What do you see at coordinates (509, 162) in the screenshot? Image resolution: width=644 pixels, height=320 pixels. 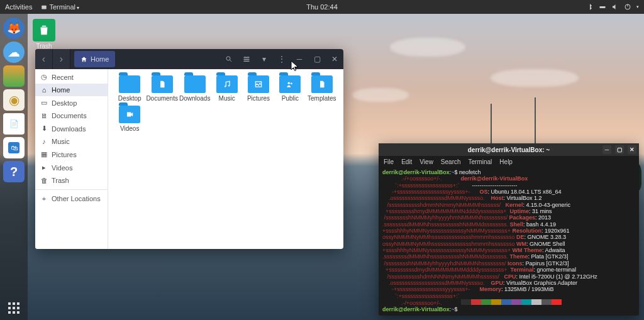 I see `terminal-menubar: FileEditViewSearchTerminalHelp` at bounding box center [509, 162].